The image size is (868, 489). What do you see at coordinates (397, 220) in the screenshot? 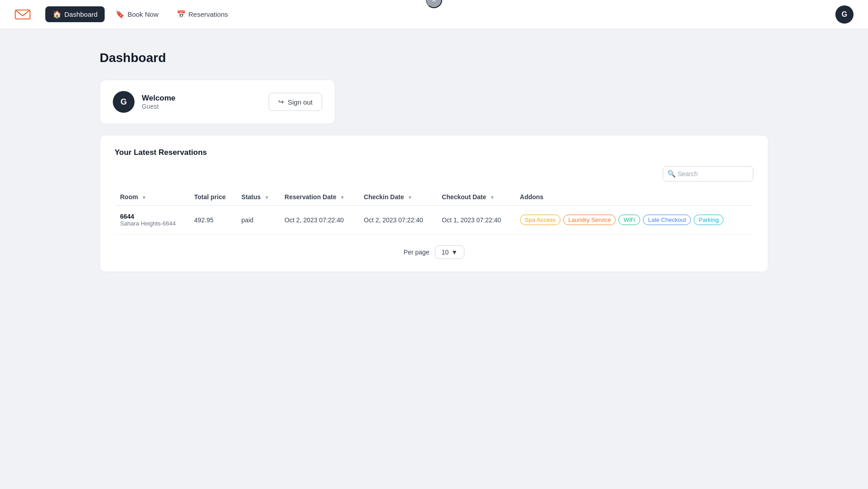
I see `cell-checkin-date: Oct 2, 2023 07:22:40` at bounding box center [397, 220].